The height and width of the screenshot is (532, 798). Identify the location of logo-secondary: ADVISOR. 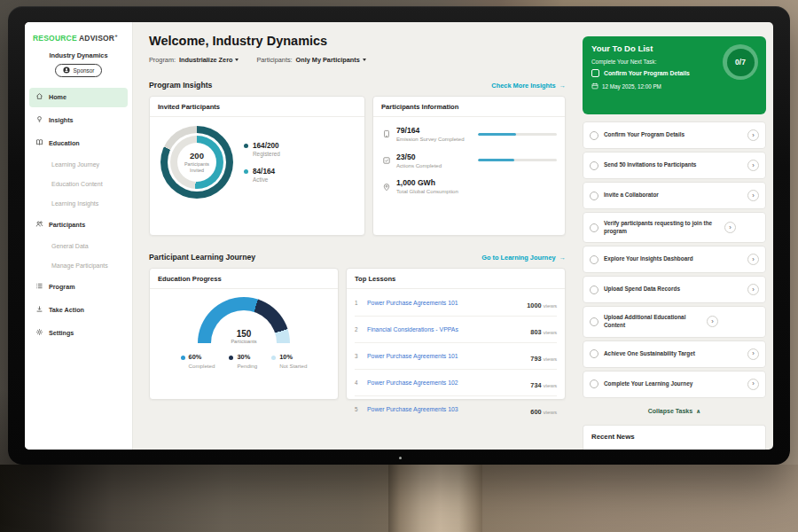
(97, 38).